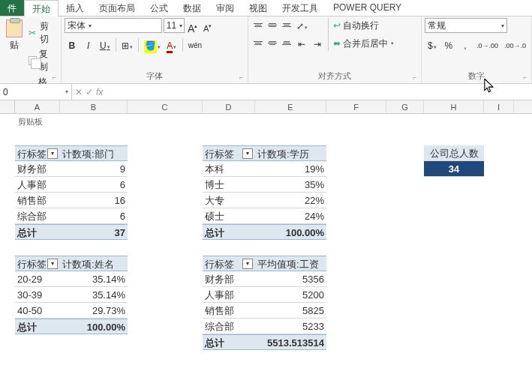 This screenshot has height=392, width=532. What do you see at coordinates (466, 25) in the screenshot?
I see `number-format-combo: 常规▾` at bounding box center [466, 25].